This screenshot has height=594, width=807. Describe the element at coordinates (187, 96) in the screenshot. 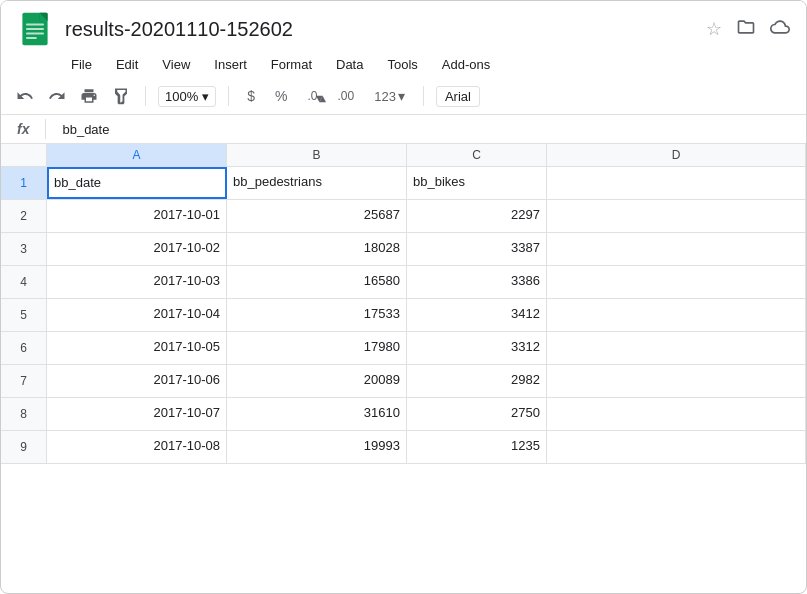

I see `zoom-selector: 100% ▾` at that location.